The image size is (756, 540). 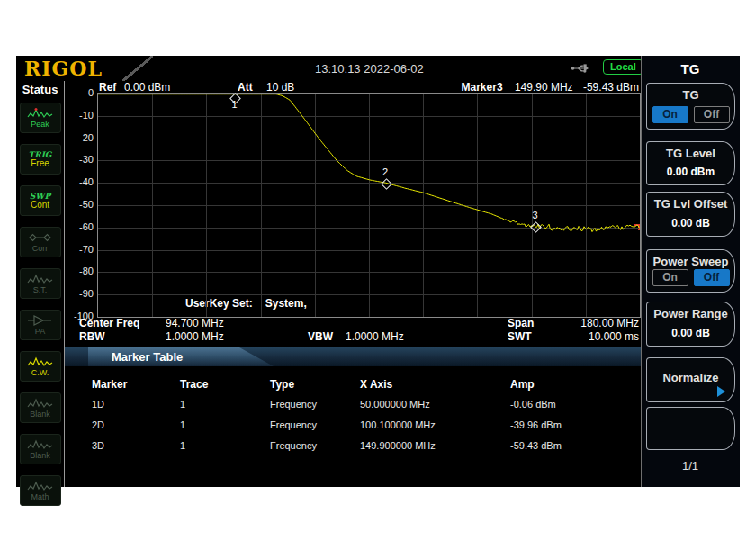 I want to click on marker-table-band: Marker Table, so click(x=353, y=356).